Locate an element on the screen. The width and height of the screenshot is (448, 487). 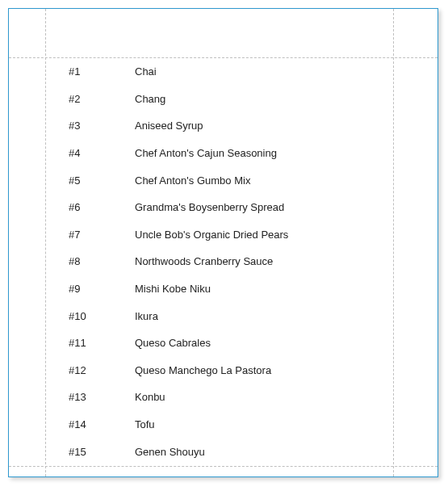
item-name: Queso Cabrales is located at coordinates (263, 342).